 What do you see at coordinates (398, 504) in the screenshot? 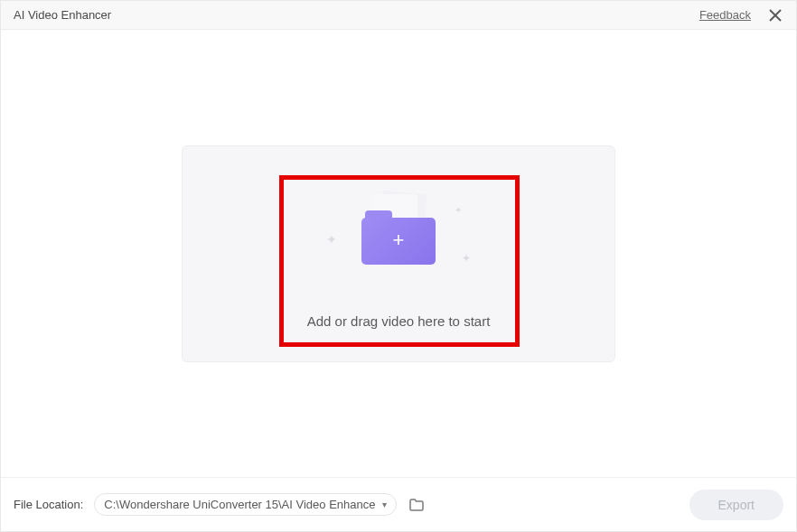
I see `bottombar: File Location: C:\Wondershare UniConvert…` at bounding box center [398, 504].